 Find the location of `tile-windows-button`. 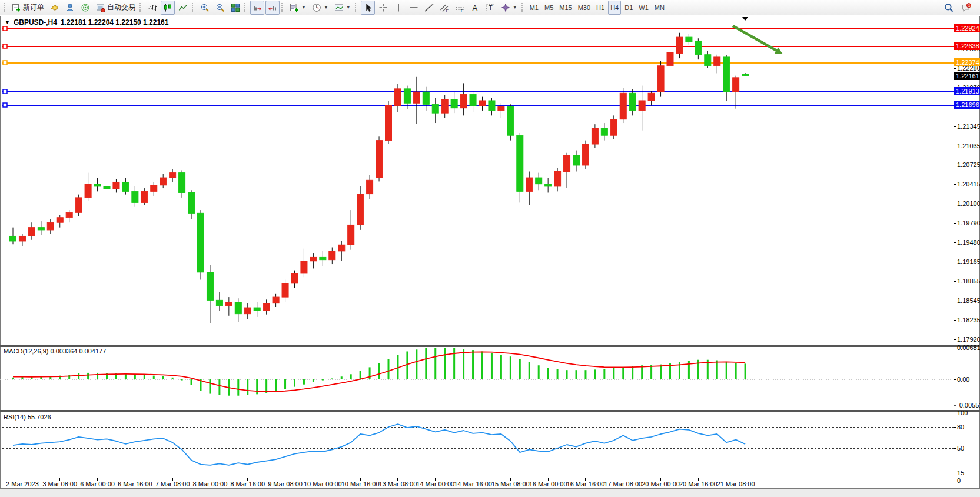

tile-windows-button is located at coordinates (235, 8).